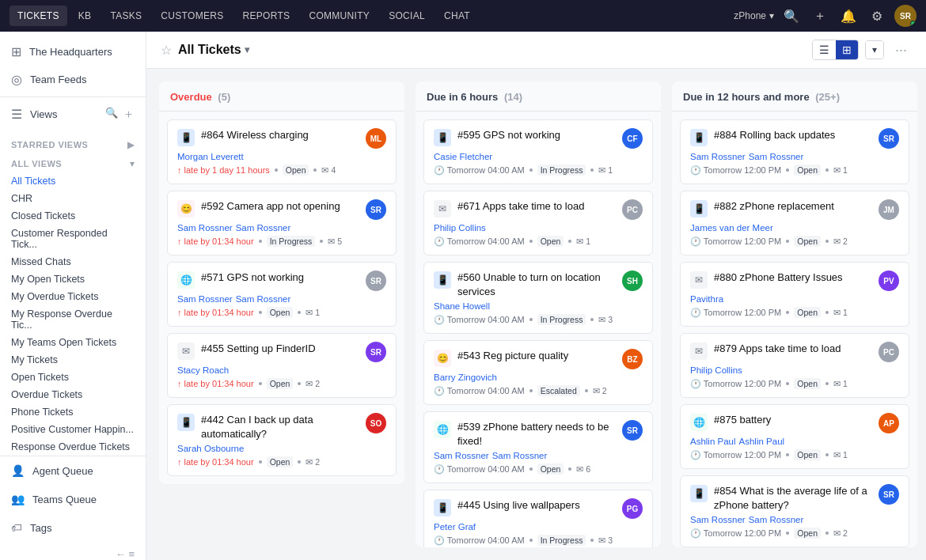 Image resolution: width=926 pixels, height=560 pixels. Describe the element at coordinates (192, 16) in the screenshot. I see `nav-customers: CUSTOMERS` at that location.